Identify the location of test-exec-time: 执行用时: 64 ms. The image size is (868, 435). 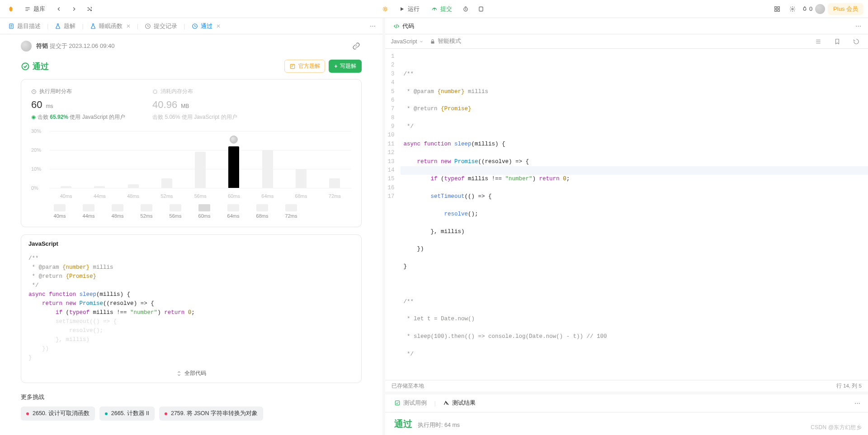
(439, 425).